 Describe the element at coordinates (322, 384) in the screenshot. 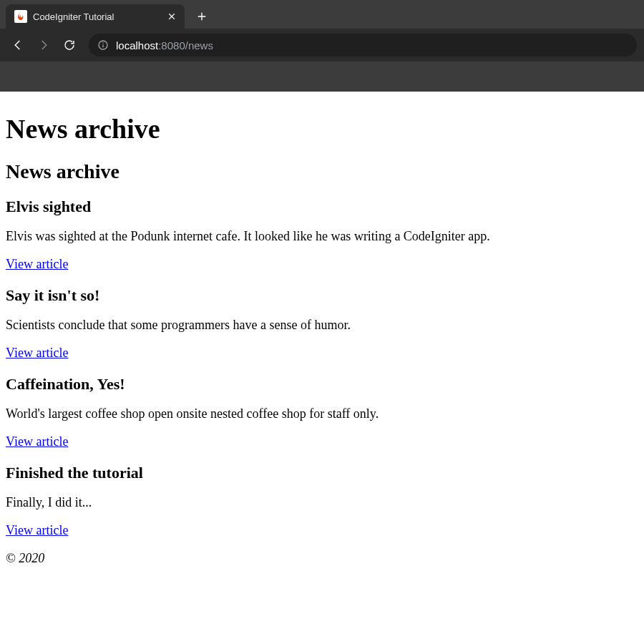

I see `article-title: Caffeination, Yes!` at that location.